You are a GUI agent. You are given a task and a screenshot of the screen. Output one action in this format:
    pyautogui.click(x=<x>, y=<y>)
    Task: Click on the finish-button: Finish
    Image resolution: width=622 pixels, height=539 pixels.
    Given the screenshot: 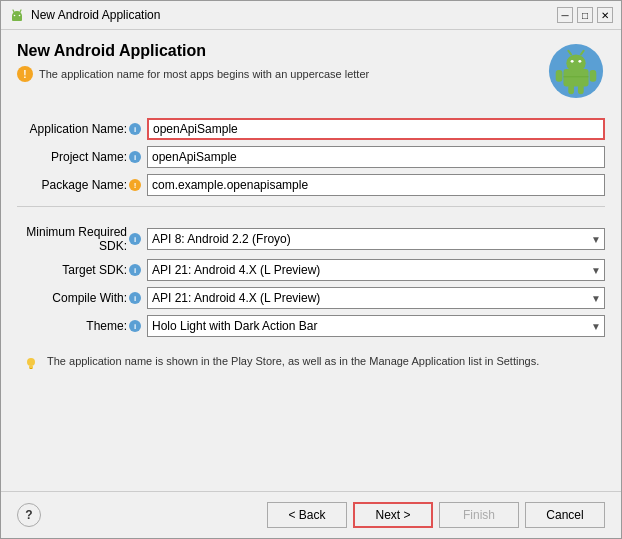 What is the action you would take?
    pyautogui.click(x=479, y=515)
    